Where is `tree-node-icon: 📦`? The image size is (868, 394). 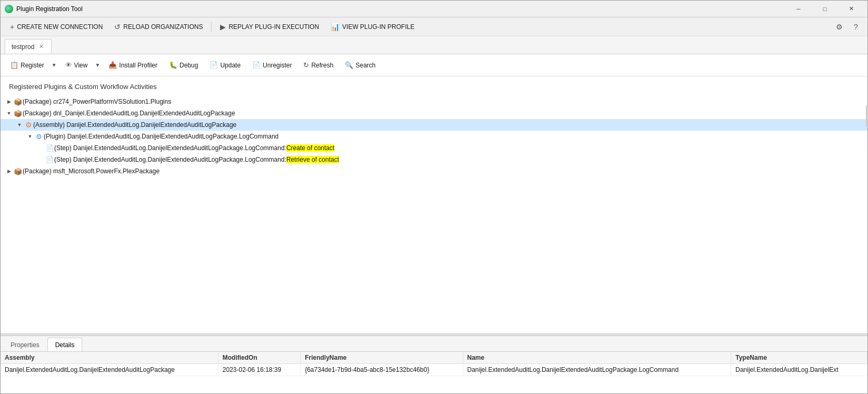
tree-node-icon: 📦 is located at coordinates (18, 113).